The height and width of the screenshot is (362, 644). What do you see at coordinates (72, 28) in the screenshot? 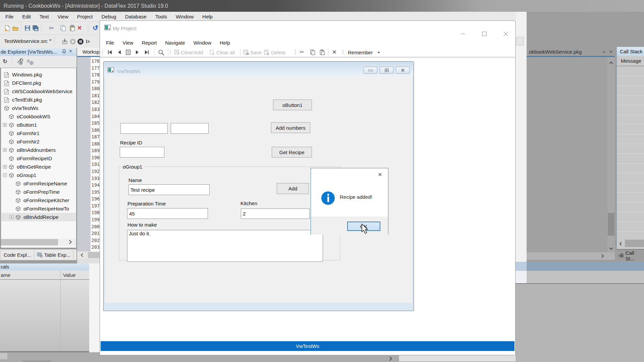
I see `paste-icon` at bounding box center [72, 28].